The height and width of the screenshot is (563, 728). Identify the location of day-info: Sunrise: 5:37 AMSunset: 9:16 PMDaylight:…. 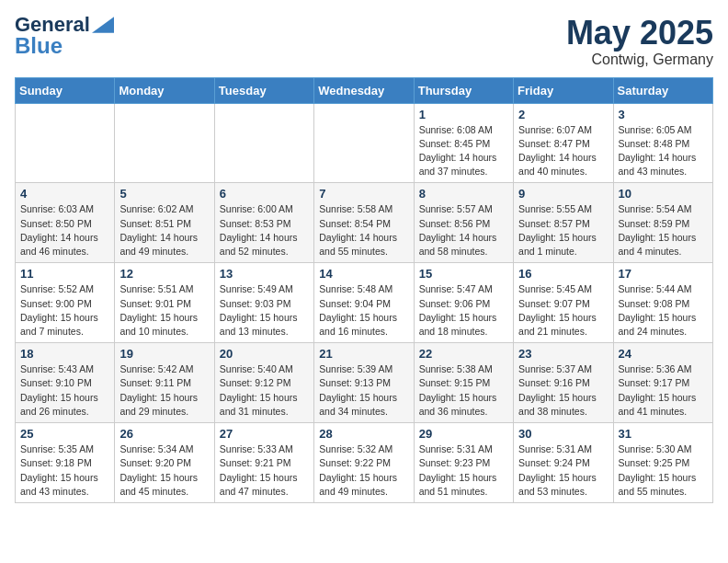
(563, 390).